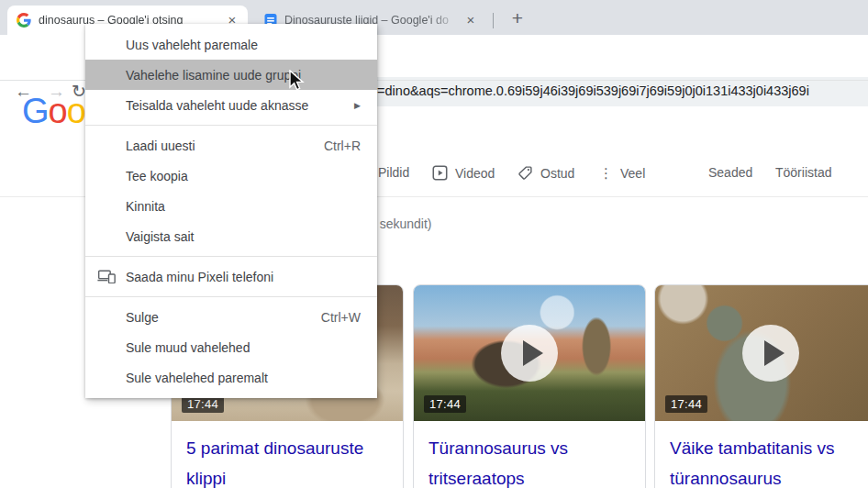 The image size is (868, 488). I want to click on menu-label: Vahelehe lisamine uude gruppi, so click(213, 75).